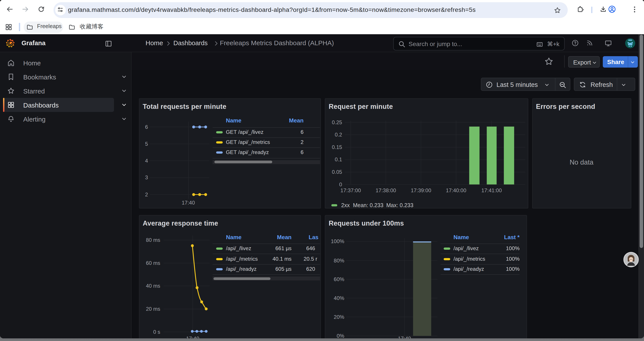  I want to click on svg-text: 60%, so click(339, 279).